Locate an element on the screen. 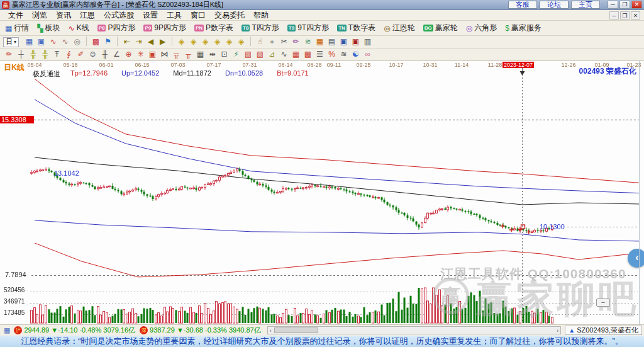 The image size is (644, 347). draw-spiral-icon: ∮ is located at coordinates (69, 54).